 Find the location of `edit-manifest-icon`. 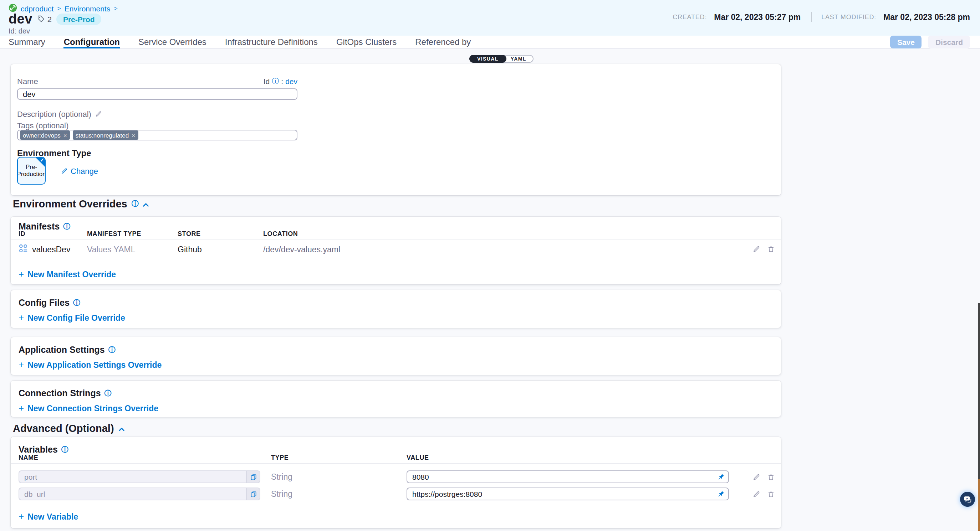

edit-manifest-icon is located at coordinates (756, 249).